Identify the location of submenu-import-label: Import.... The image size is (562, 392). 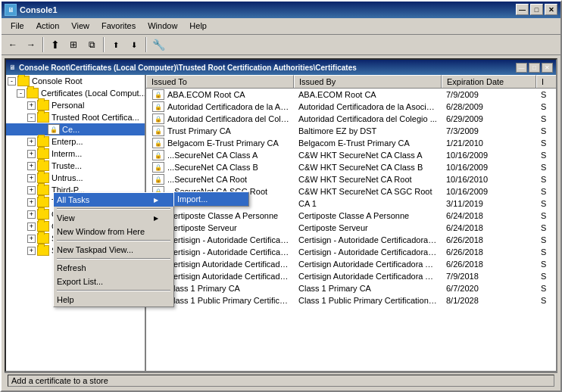
(192, 199).